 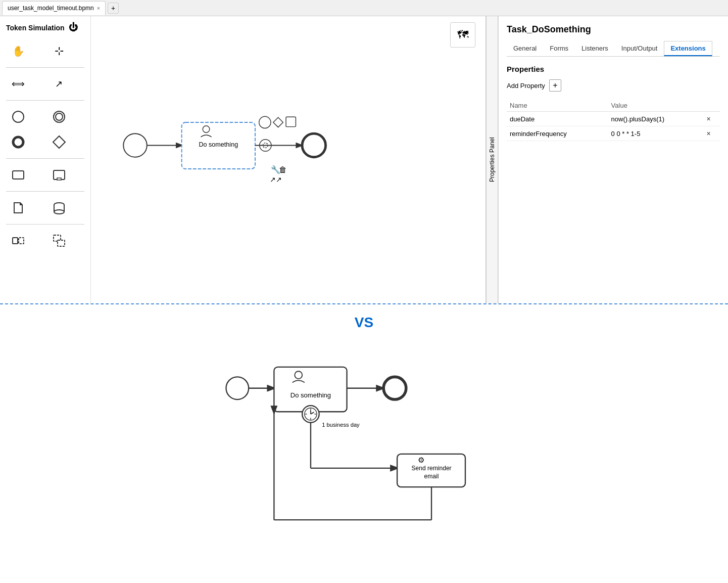 I want to click on add-property-btn: +, so click(x=555, y=85).